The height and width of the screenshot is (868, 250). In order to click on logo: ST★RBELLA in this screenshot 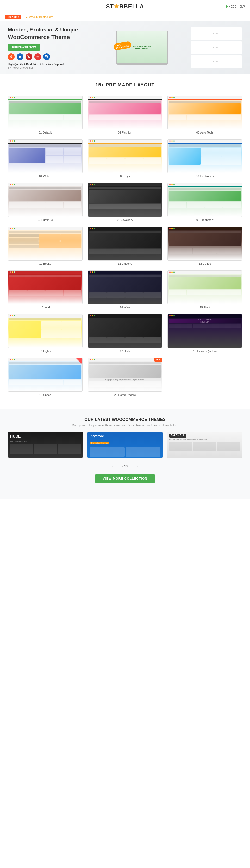, I will do `click(125, 6)`.